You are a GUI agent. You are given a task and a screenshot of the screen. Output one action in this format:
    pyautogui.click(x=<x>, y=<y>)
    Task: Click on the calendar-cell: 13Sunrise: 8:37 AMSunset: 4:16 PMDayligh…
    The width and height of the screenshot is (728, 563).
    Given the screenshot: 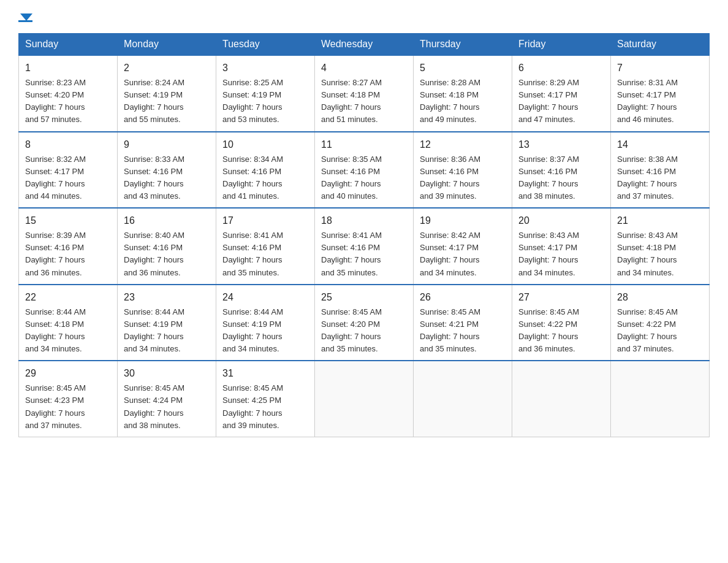 What is the action you would take?
    pyautogui.click(x=561, y=170)
    